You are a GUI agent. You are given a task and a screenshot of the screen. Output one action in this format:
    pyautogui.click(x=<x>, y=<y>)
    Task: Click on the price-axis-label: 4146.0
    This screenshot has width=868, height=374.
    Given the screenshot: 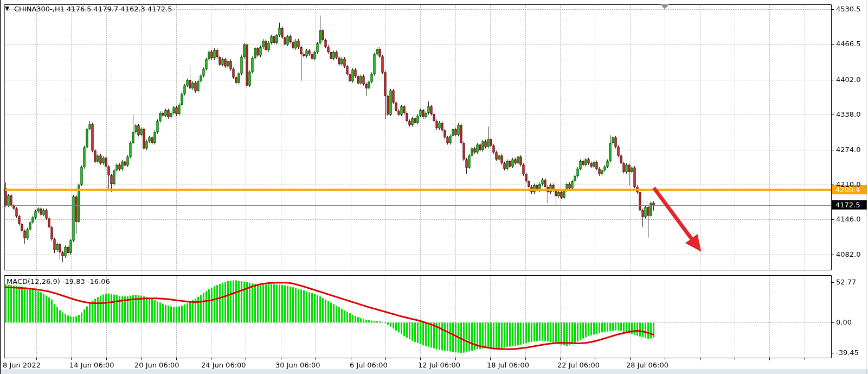 What is the action you would take?
    pyautogui.click(x=848, y=219)
    